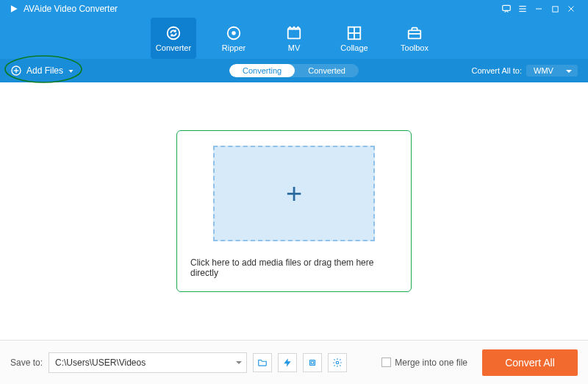 This screenshot has height=384, width=588. What do you see at coordinates (173, 38) in the screenshot?
I see `nav-converter: Converter` at bounding box center [173, 38].